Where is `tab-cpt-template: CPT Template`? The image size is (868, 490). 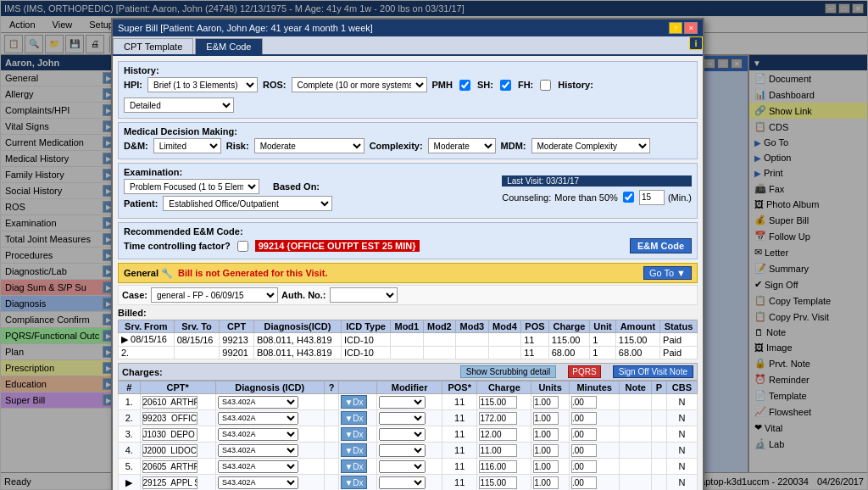 tab-cpt-template: CPT Template is located at coordinates (153, 46).